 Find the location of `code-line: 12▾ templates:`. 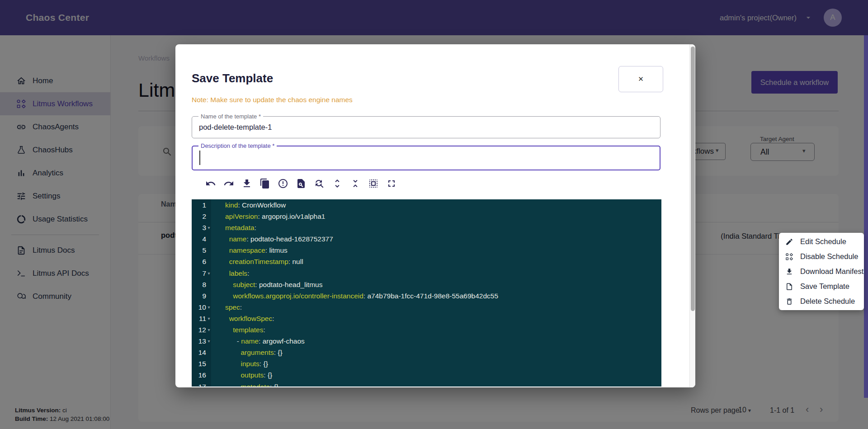

code-line: 12▾ templates: is located at coordinates (427, 330).